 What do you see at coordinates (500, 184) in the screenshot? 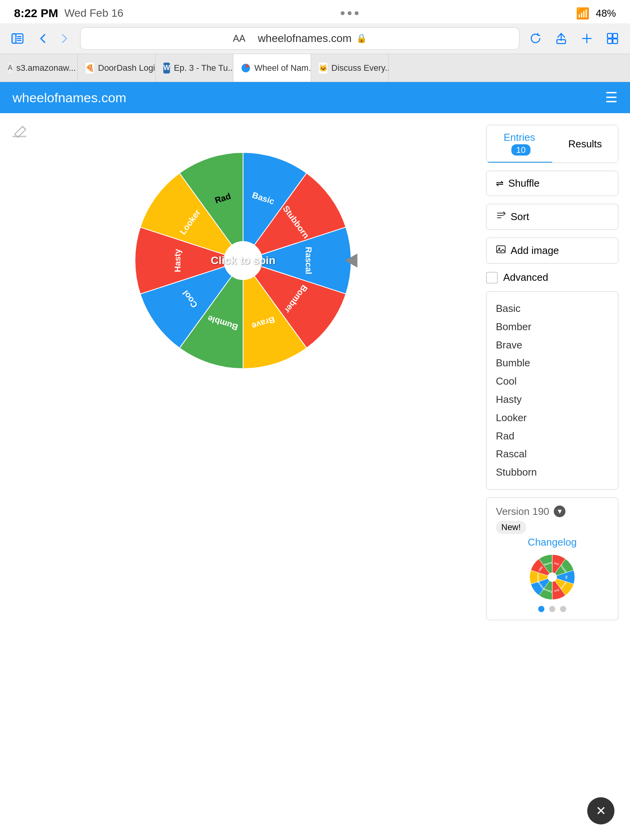
I see `shuffle-icon: ⇌` at bounding box center [500, 184].